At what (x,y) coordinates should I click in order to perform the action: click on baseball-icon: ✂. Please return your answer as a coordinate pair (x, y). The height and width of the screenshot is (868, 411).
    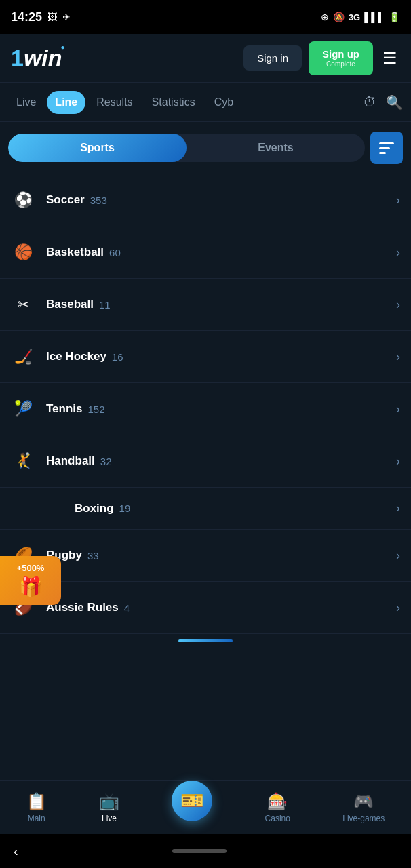
    Looking at the image, I should click on (23, 304).